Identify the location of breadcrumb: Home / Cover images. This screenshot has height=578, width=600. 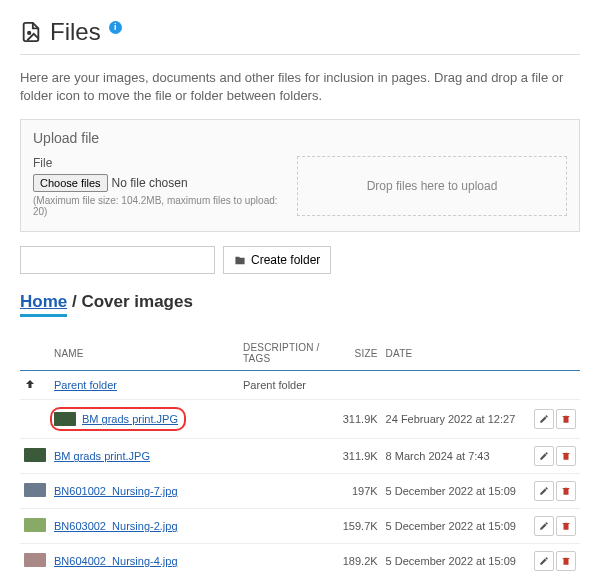
(300, 304).